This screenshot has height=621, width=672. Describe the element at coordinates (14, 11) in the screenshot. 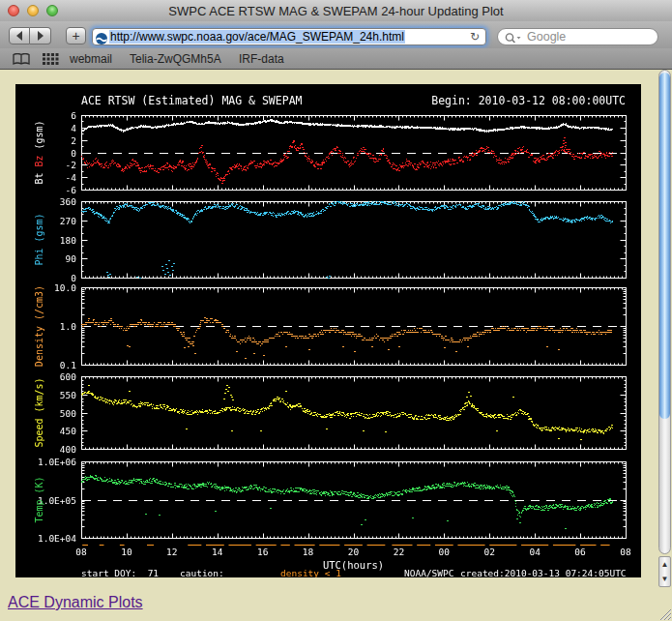

I see `close-button` at that location.